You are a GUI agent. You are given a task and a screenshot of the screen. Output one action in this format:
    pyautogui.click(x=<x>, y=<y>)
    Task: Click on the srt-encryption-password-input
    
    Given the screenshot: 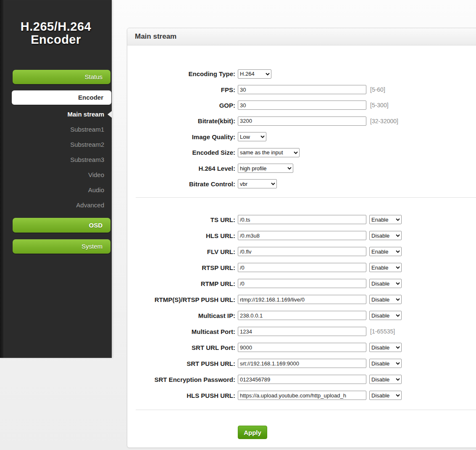 What is the action you would take?
    pyautogui.click(x=302, y=379)
    